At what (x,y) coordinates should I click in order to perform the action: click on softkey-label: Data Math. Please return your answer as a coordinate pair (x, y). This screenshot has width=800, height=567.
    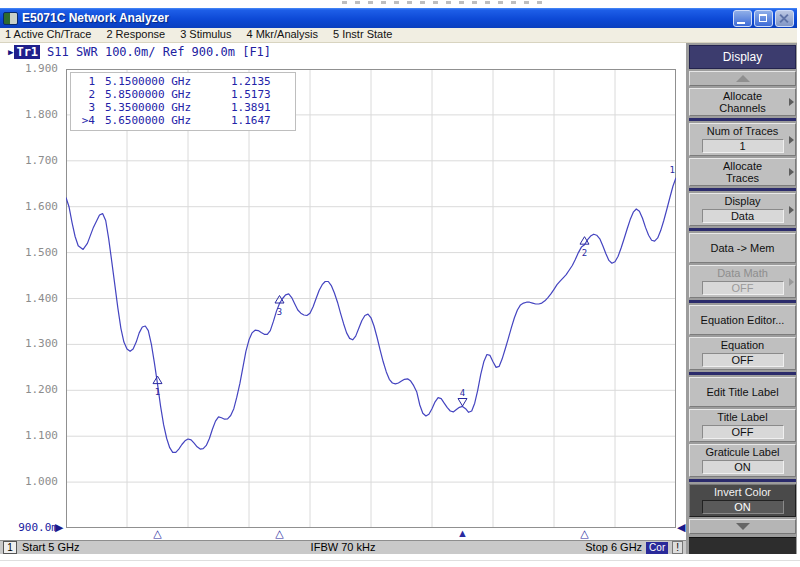
    Looking at the image, I should click on (742, 273).